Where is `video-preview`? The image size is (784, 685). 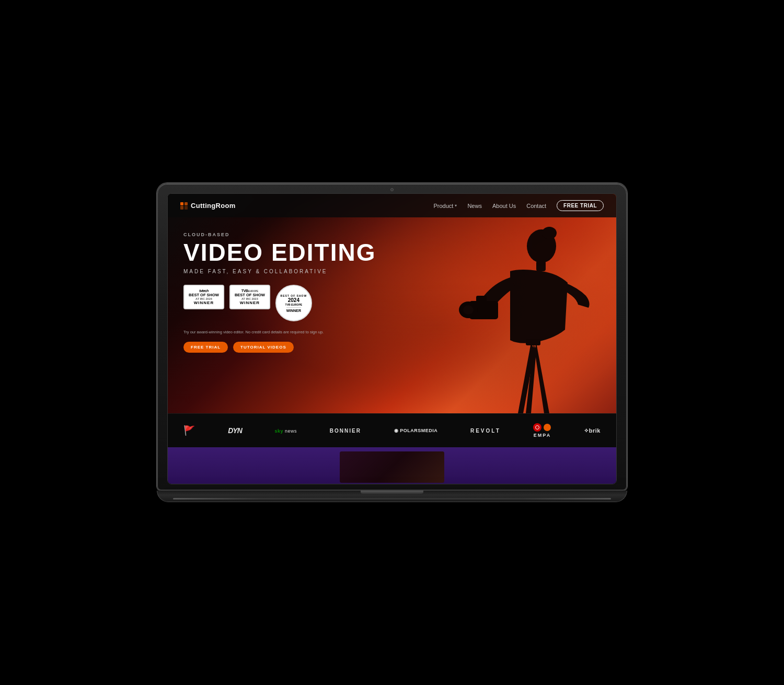 video-preview is located at coordinates (392, 467).